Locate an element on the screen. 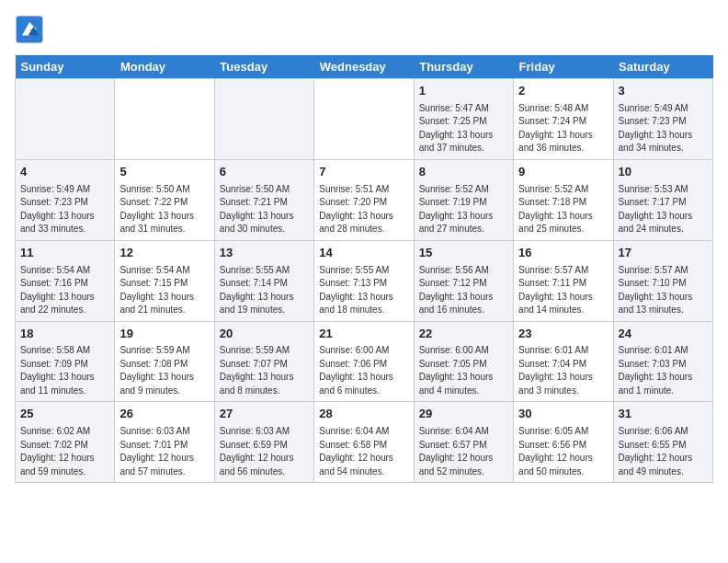  calendar-cell: 15Sunrise: 5:56 AM Sunset: 7:12 PM Dayli… is located at coordinates (463, 281).